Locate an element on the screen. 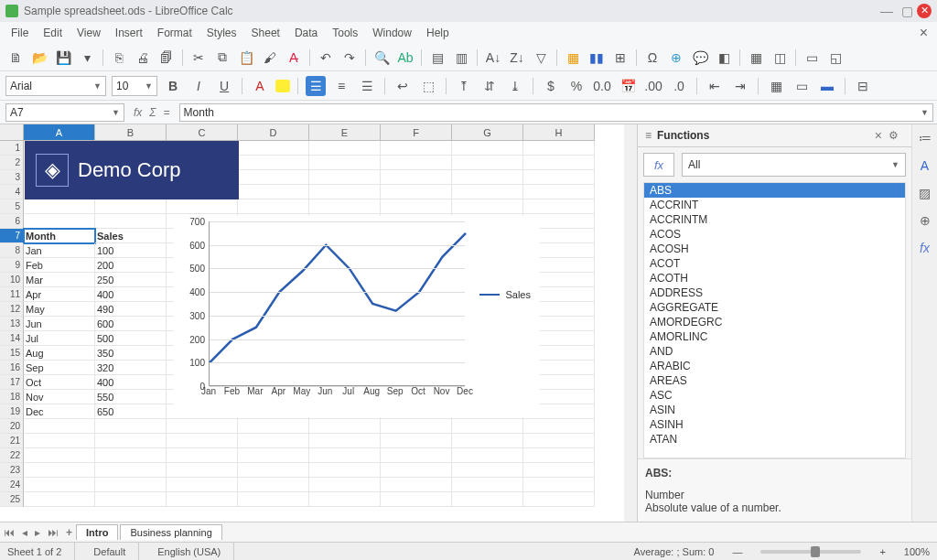  cell: Month is located at coordinates (59, 236).